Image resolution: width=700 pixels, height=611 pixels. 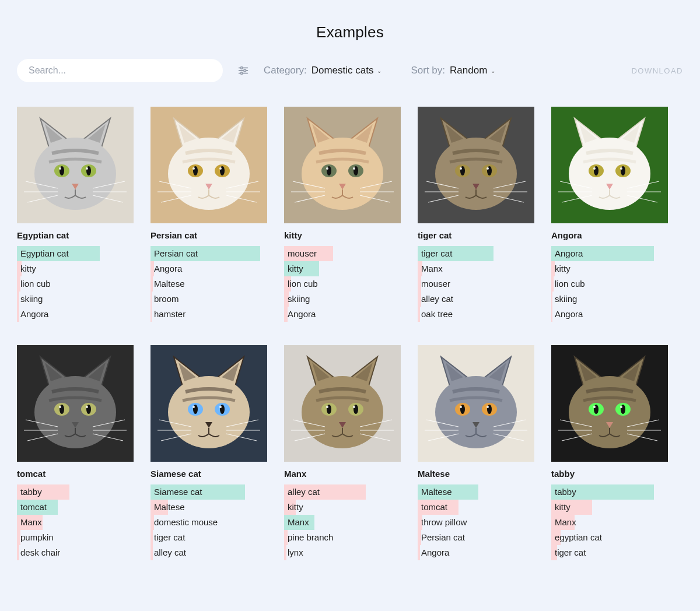 What do you see at coordinates (209, 314) in the screenshot?
I see `prediction-row: hamster` at bounding box center [209, 314].